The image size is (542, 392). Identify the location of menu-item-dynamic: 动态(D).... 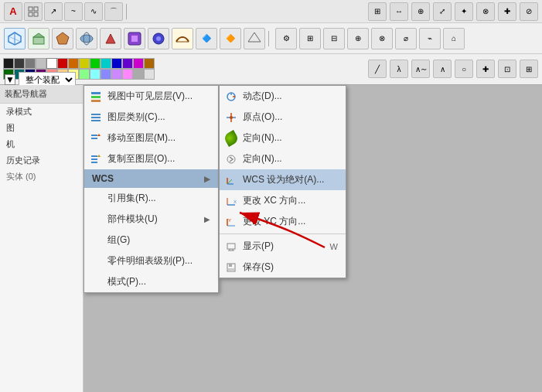
(283, 96).